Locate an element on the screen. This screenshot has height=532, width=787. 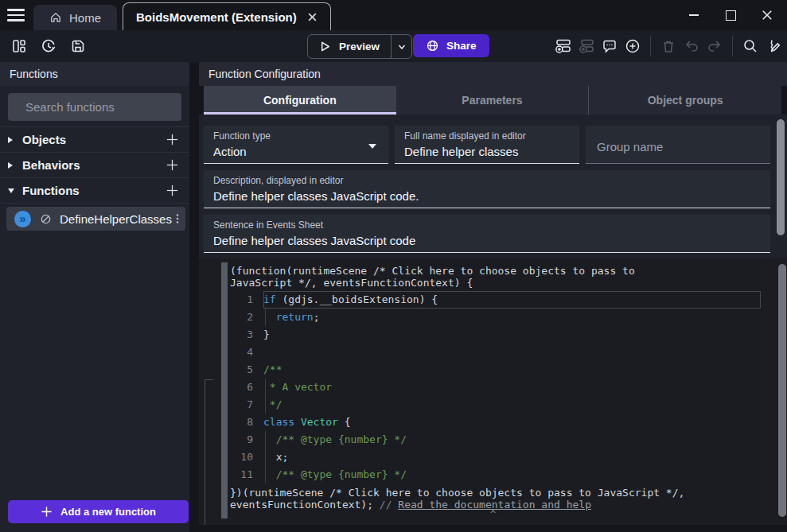
tab-configuration: Configuration is located at coordinates (300, 100).